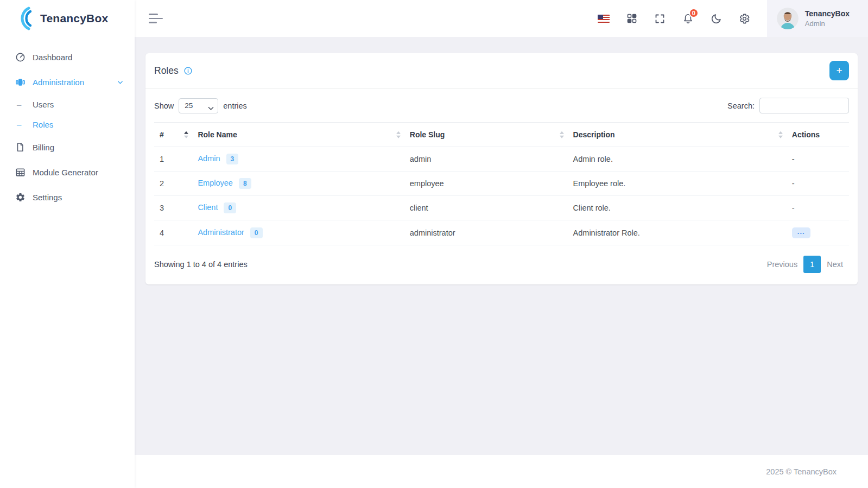 This screenshot has height=488, width=868. Describe the element at coordinates (502, 208) in the screenshot. I see `table-row: 3 Client0 client Client role. -` at that location.